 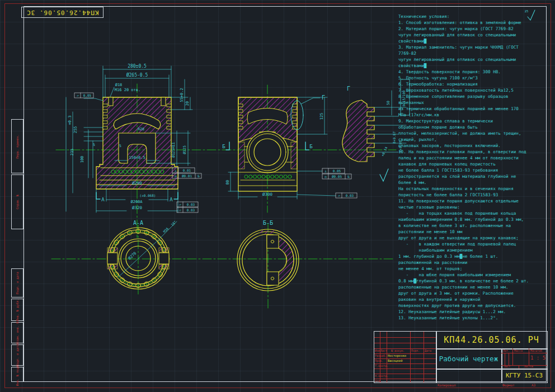 I want to click on left-section-view, so click(x=137, y=143).